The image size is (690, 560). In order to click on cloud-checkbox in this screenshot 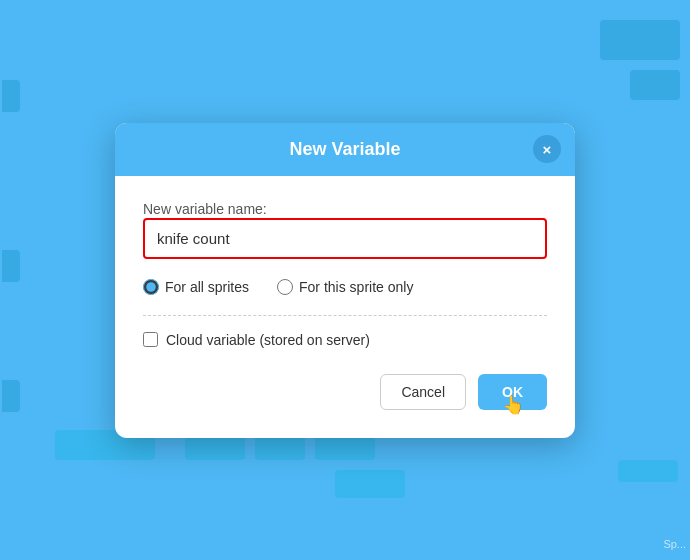, I will do `click(150, 340)`.